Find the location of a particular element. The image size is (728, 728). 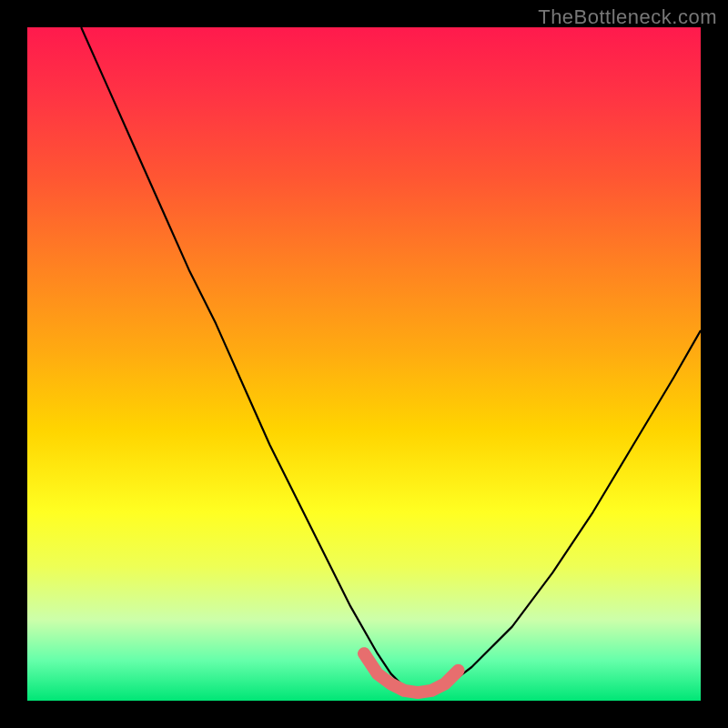

highlight-bottom is located at coordinates (411, 673).